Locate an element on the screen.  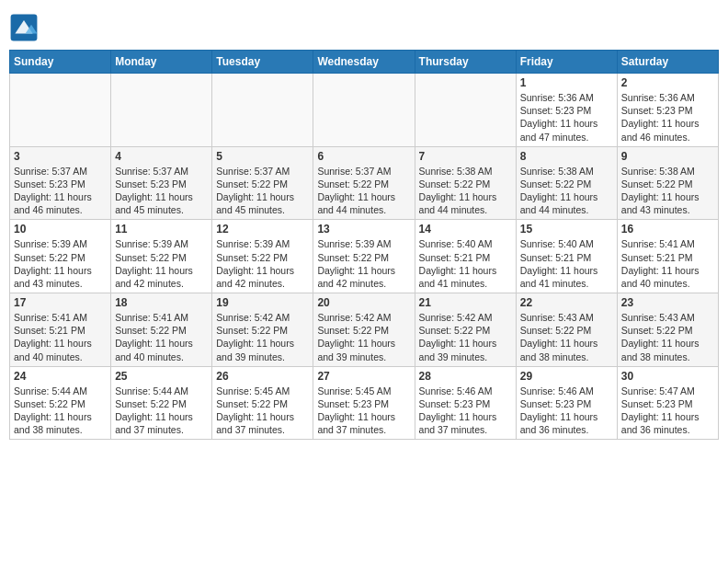
day-number: 28 is located at coordinates (465, 376).